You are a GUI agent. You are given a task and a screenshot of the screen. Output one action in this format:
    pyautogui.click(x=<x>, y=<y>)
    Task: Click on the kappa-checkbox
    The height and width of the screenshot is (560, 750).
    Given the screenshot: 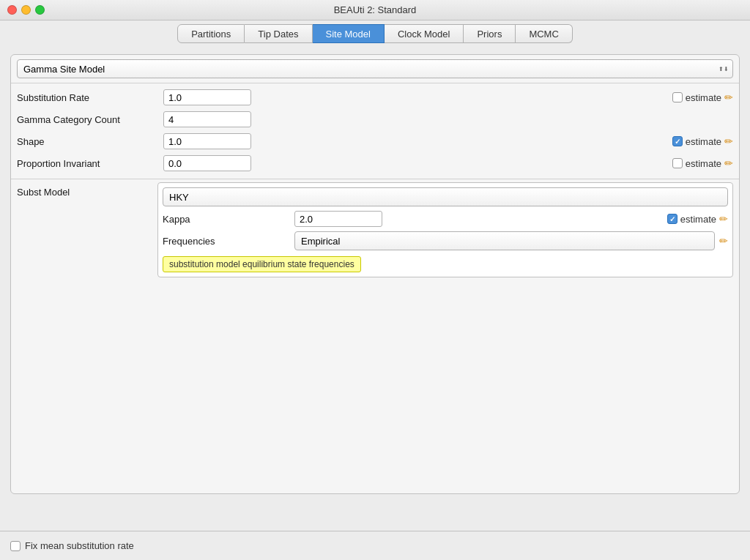 What is the action you would take?
    pyautogui.click(x=672, y=219)
    